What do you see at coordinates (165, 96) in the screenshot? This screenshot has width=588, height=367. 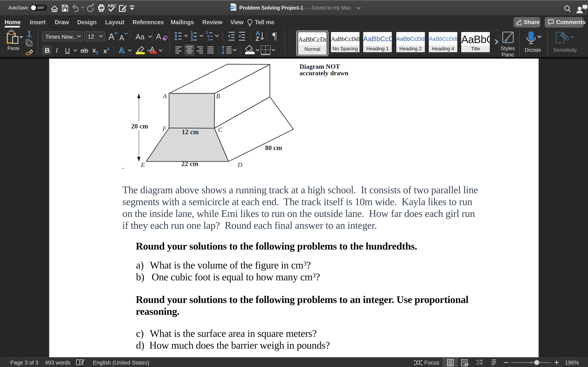 I see `svg-text: A` at bounding box center [165, 96].